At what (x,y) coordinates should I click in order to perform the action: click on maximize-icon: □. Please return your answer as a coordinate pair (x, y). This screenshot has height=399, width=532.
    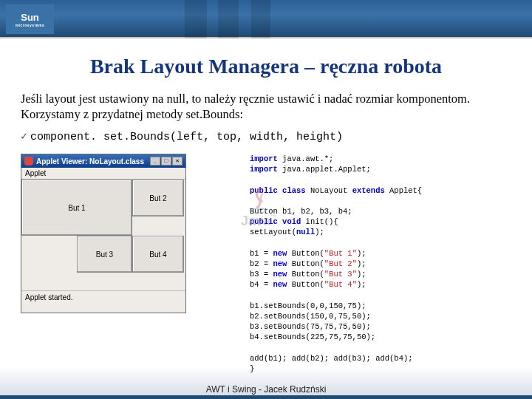
    Looking at the image, I should click on (166, 161).